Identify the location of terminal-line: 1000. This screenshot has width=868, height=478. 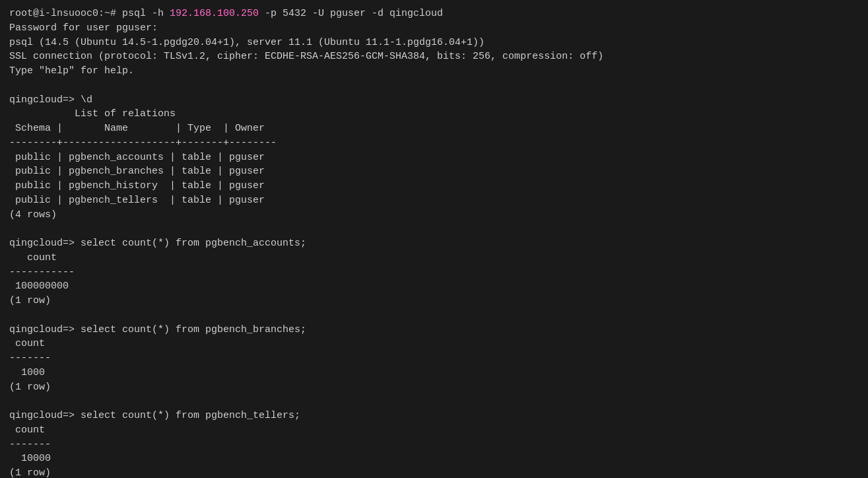
(434, 373).